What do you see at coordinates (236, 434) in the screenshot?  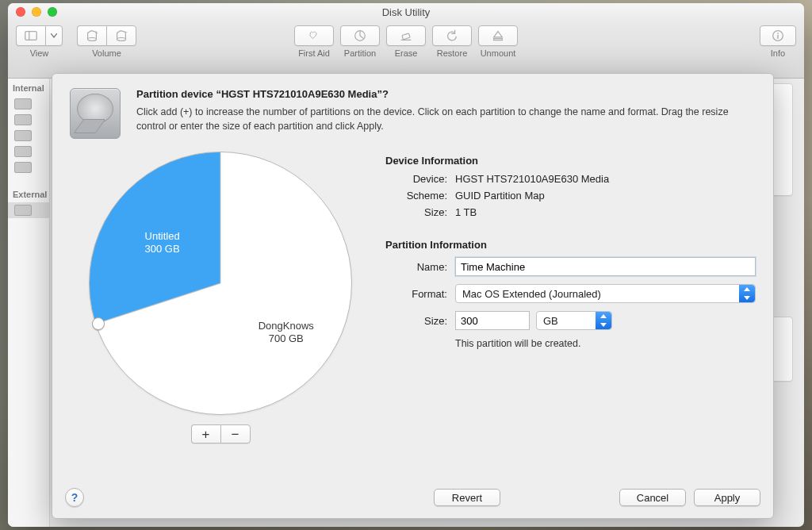 I see `remove-partition-button: −` at bounding box center [236, 434].